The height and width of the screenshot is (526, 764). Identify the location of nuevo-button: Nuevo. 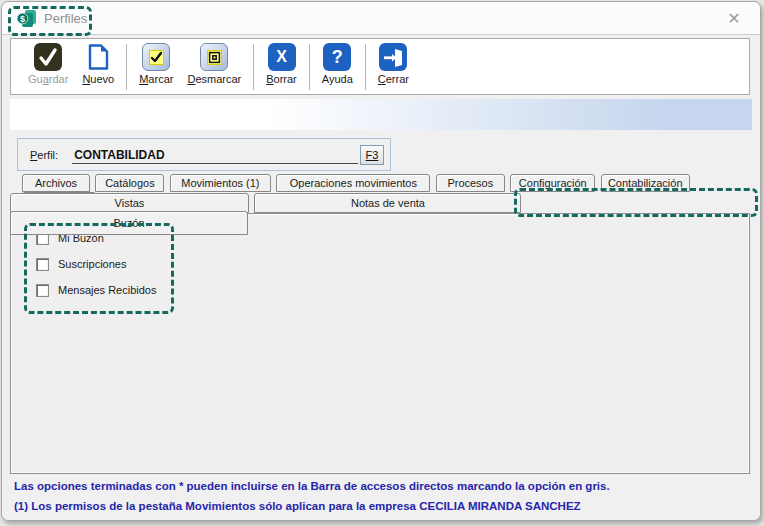
(98, 66).